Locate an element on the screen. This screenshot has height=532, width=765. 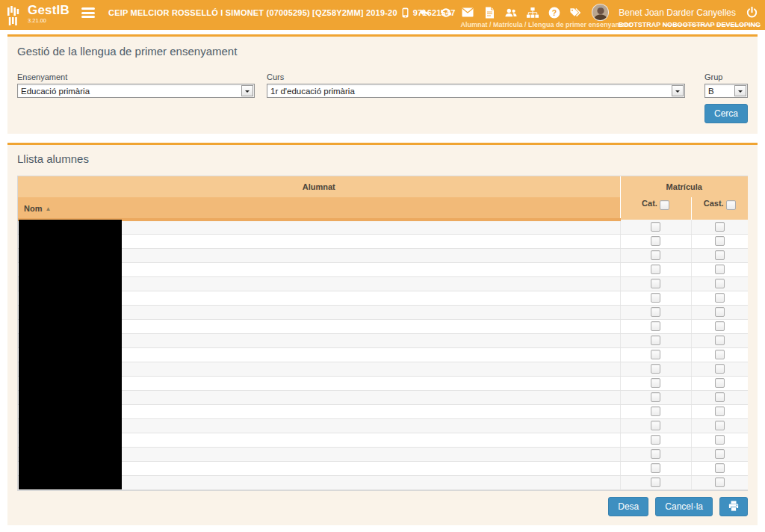
nom-column-header: Nom▲ is located at coordinates (319, 208).